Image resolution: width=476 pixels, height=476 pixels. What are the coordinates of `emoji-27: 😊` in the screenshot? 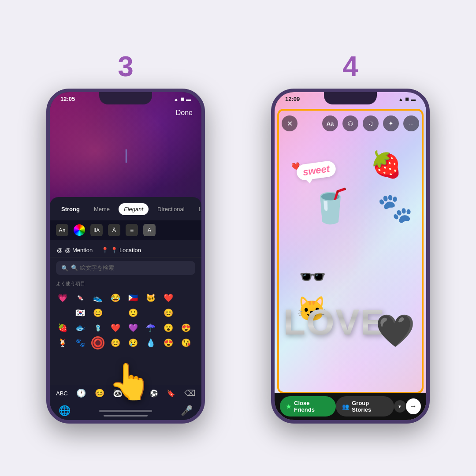 It's located at (115, 343).